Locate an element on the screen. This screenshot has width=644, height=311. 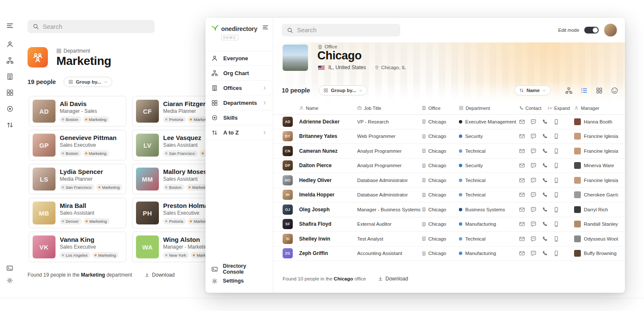
office-tag: Denver is located at coordinates (71, 221).